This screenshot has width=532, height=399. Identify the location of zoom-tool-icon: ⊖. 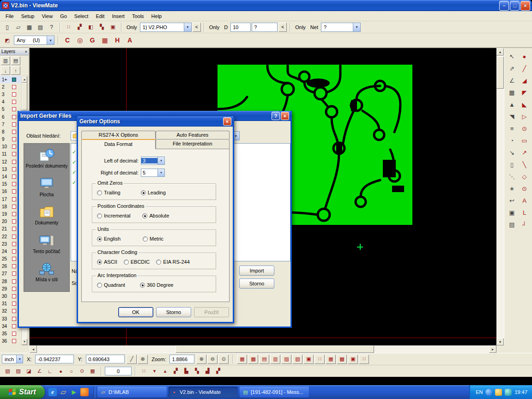
(212, 359).